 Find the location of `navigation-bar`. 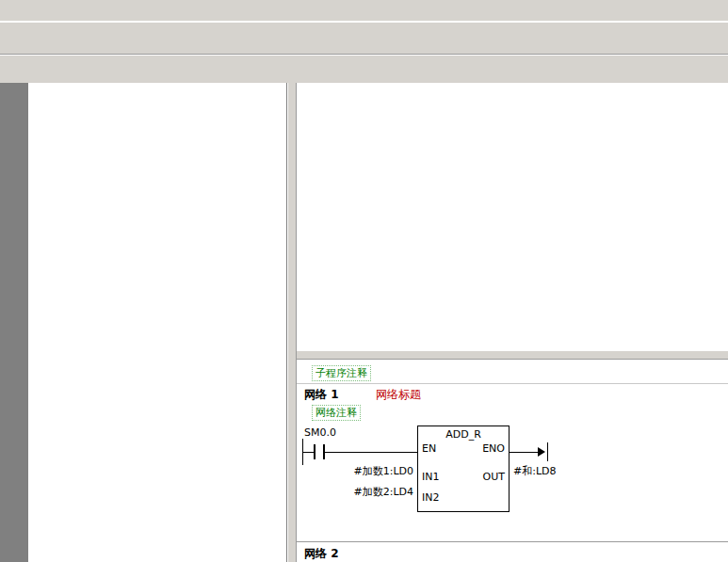

navigation-bar is located at coordinates (14, 322).